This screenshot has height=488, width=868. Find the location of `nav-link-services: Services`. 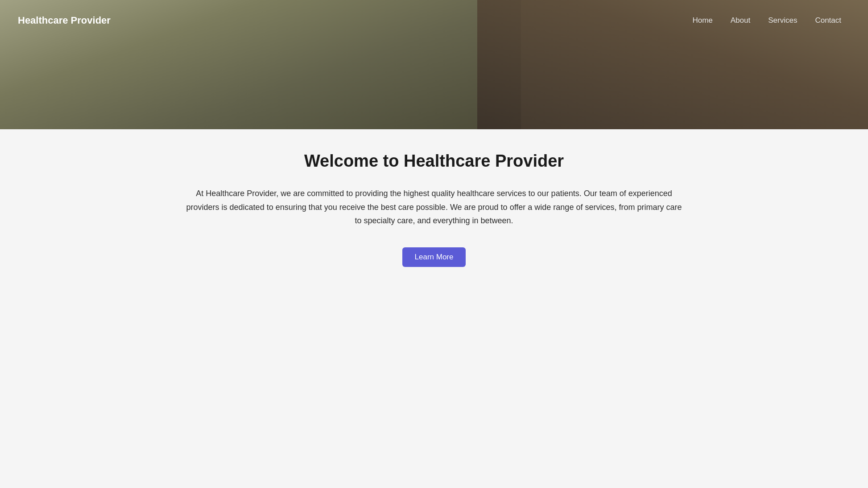

nav-link-services: Services is located at coordinates (782, 21).